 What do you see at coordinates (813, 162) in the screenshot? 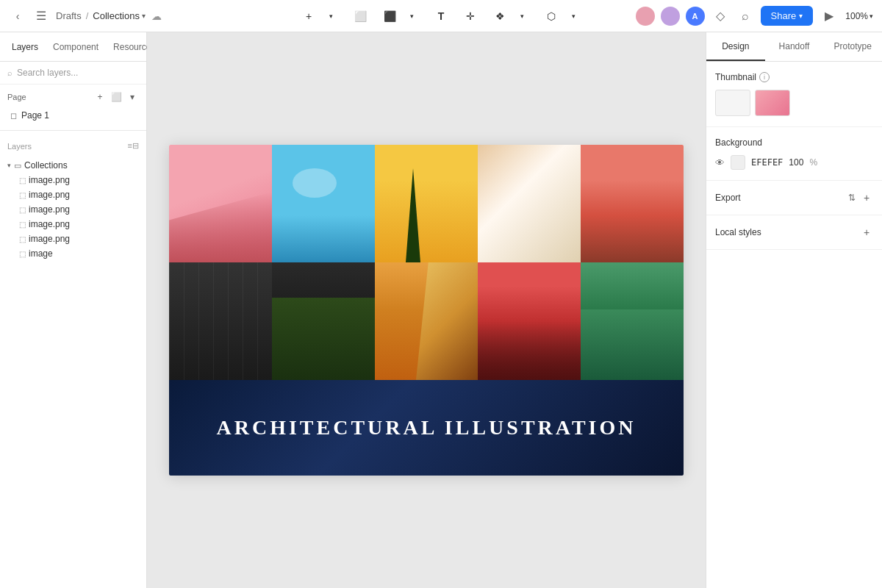
I see `bg-opacity-pct: %` at bounding box center [813, 162].